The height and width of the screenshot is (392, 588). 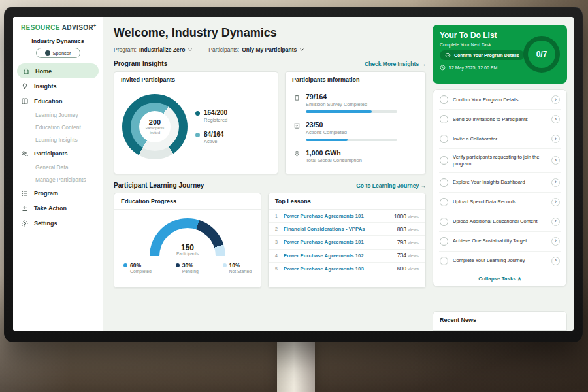 What do you see at coordinates (43, 71) in the screenshot?
I see `sidebar-item-label: Home` at bounding box center [43, 71].